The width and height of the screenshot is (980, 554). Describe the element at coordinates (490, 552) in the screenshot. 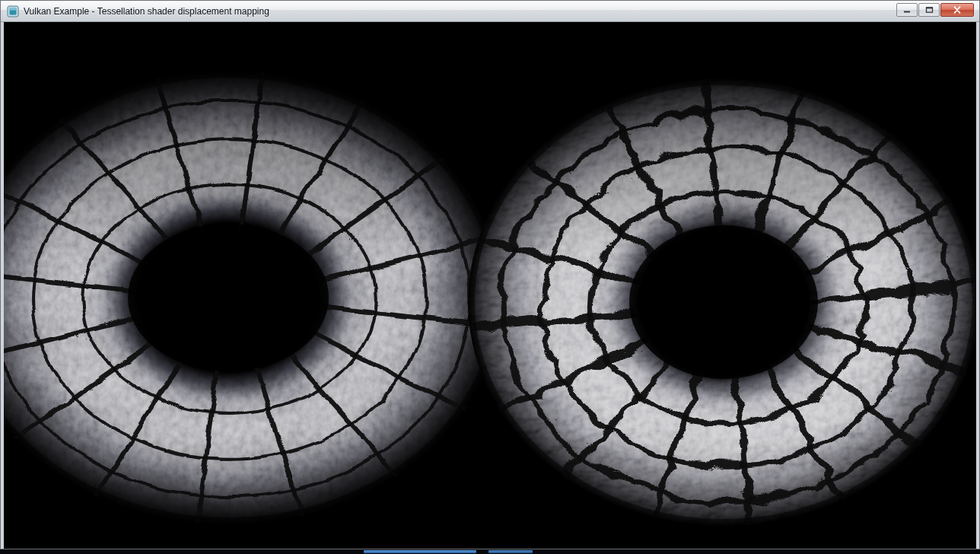

I see `taskbar-sliver` at that location.